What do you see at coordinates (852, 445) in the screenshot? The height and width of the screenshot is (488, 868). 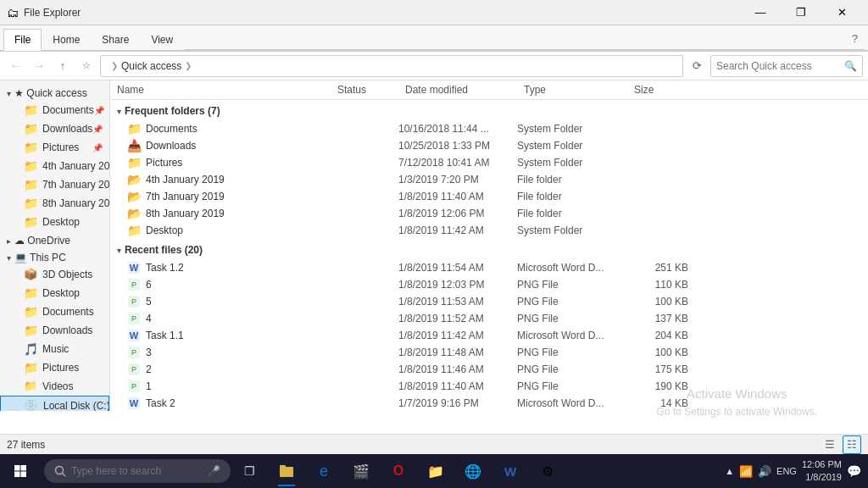 I see `large-icons-view-button: ☷` at bounding box center [852, 445].